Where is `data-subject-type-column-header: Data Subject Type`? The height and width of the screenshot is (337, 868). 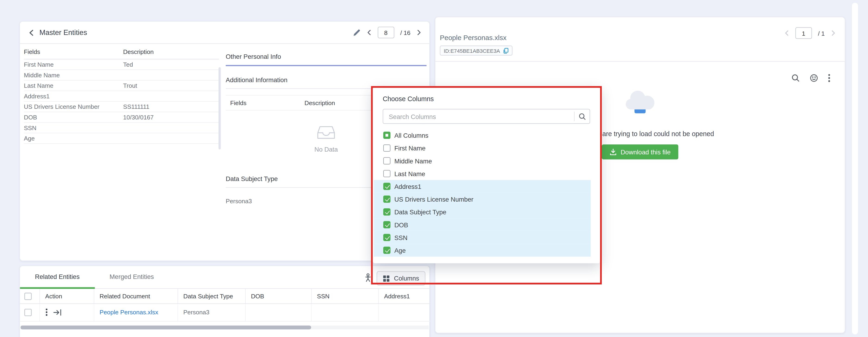 data-subject-type-column-header: Data Subject Type is located at coordinates (212, 296).